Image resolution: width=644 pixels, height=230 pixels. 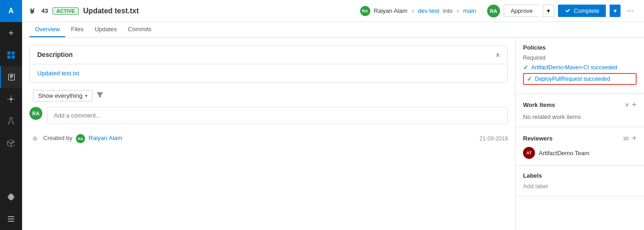 I want to click on work-items-header: Work Items × +, so click(x=580, y=105).